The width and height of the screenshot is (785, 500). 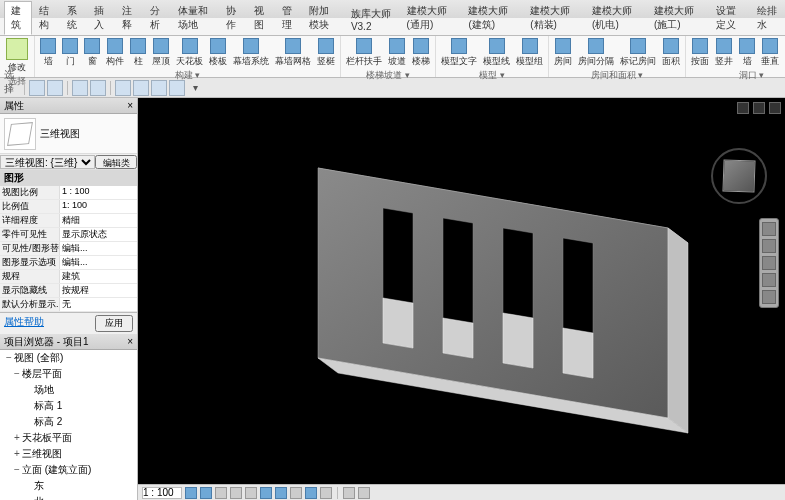 I want to click on ribbon-button: 楼梯, so click(x=421, y=53).